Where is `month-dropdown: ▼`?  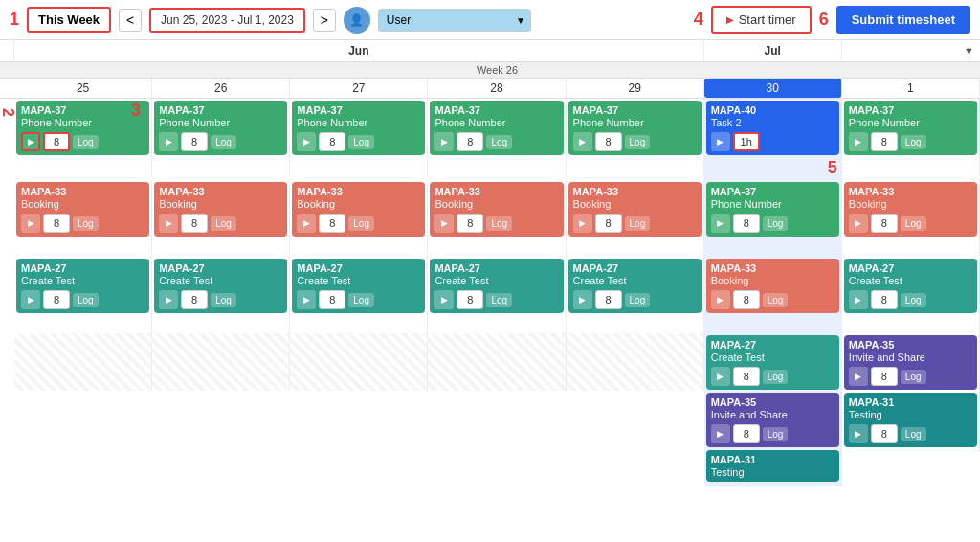 month-dropdown: ▼ is located at coordinates (911, 51).